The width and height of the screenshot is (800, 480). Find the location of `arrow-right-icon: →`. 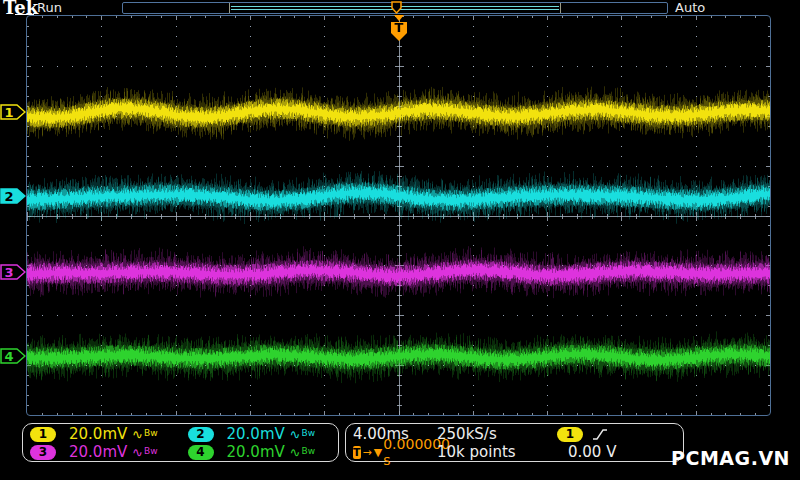

arrow-right-icon: → is located at coordinates (368, 452).